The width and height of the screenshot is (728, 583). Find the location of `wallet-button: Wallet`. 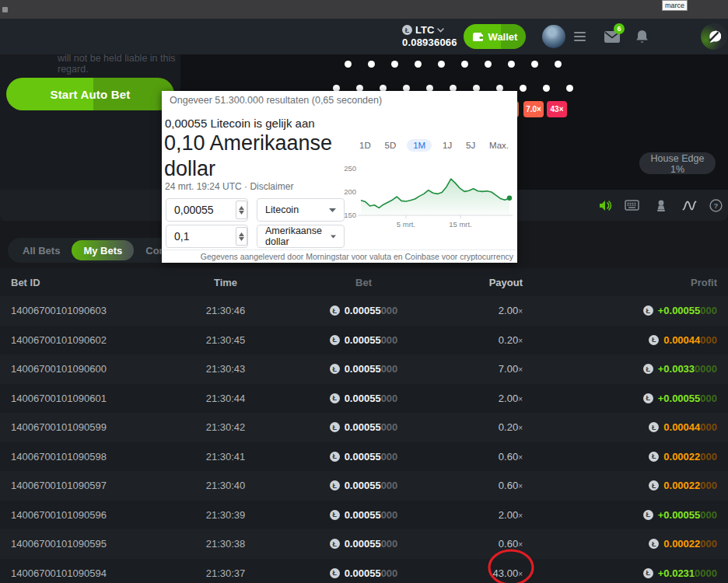

wallet-button: Wallet is located at coordinates (495, 37).